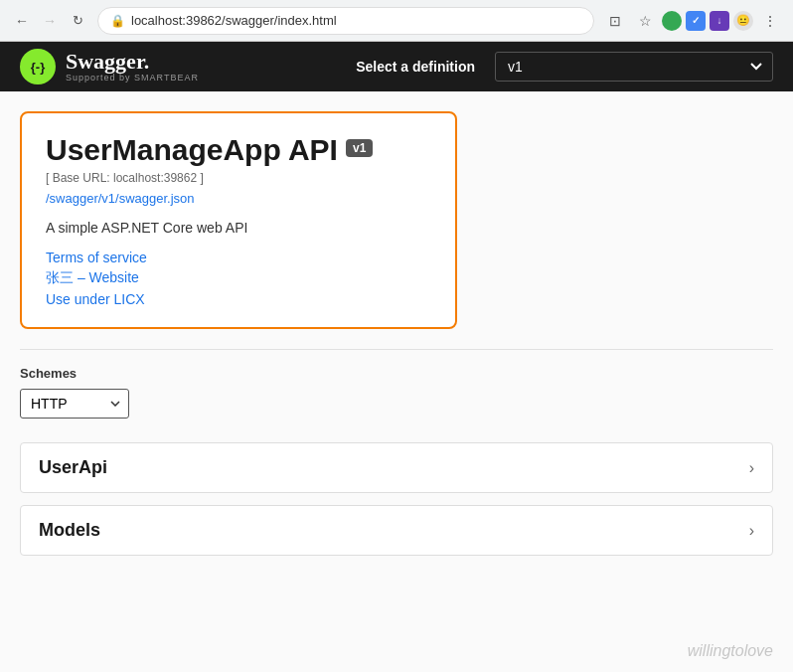  What do you see at coordinates (770, 21) in the screenshot?
I see `menu-btn: ⋮` at bounding box center [770, 21].